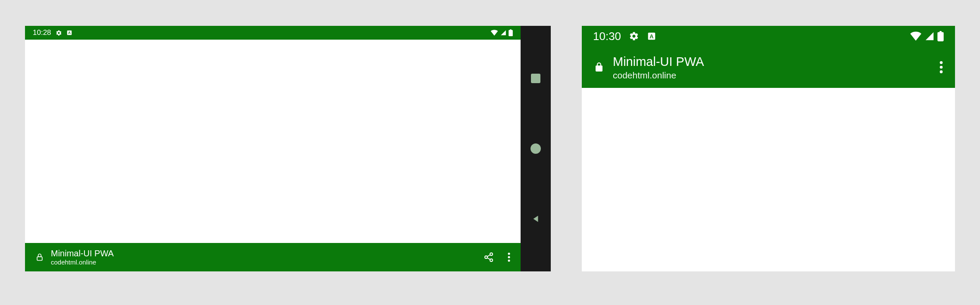 The image size is (980, 305). Describe the element at coordinates (53, 33) in the screenshot. I see `status-bar-left: 10:28 A` at that location.